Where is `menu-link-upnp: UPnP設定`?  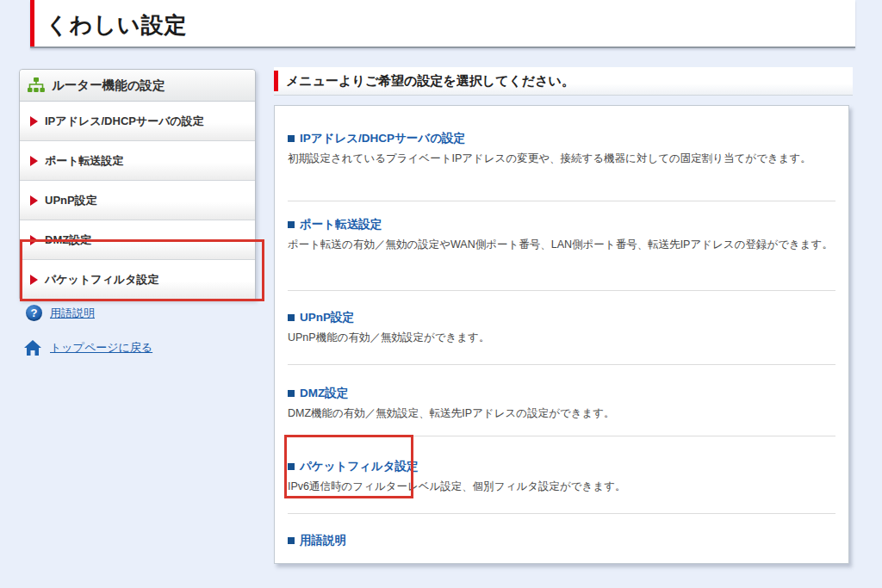 menu-link-upnp: UPnP設定 is located at coordinates (320, 318).